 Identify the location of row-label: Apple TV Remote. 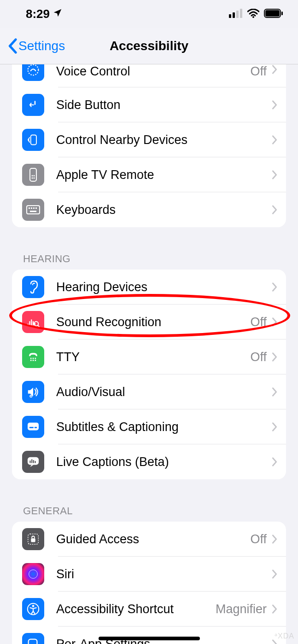
(164, 175).